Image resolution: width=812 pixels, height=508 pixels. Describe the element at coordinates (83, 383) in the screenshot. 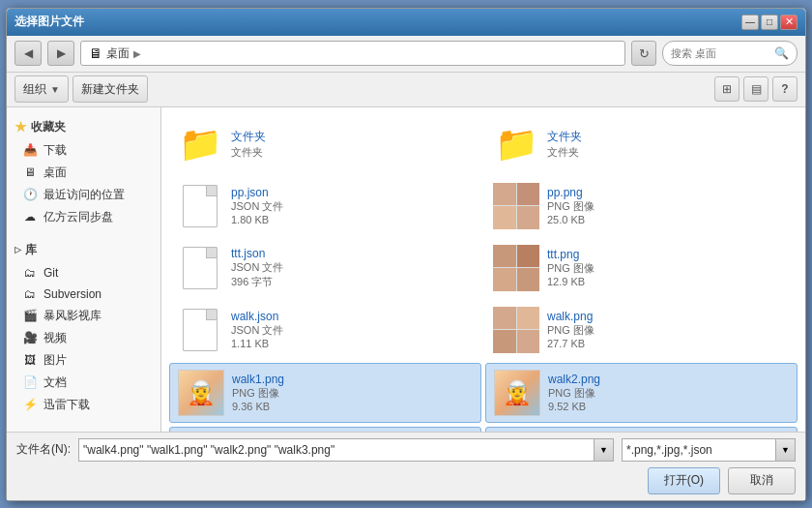

I see `sidebar-item-documents: 📄 文档` at that location.